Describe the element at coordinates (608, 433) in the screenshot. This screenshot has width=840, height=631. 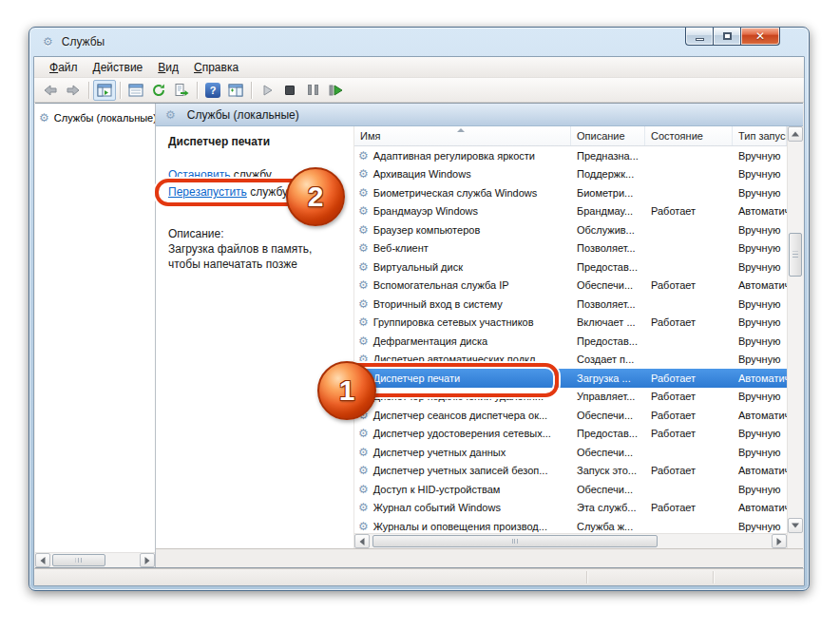
I see `cell-description: Предостав...` at that location.